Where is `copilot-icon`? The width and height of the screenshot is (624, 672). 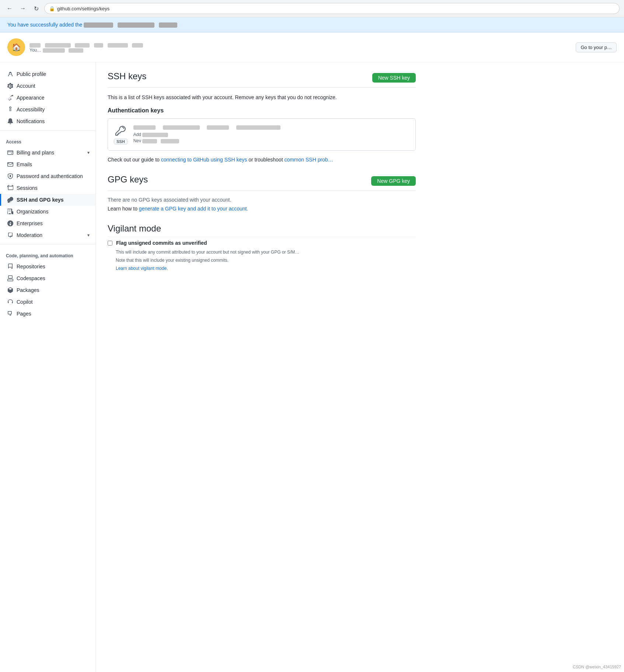
copilot-icon is located at coordinates (10, 302).